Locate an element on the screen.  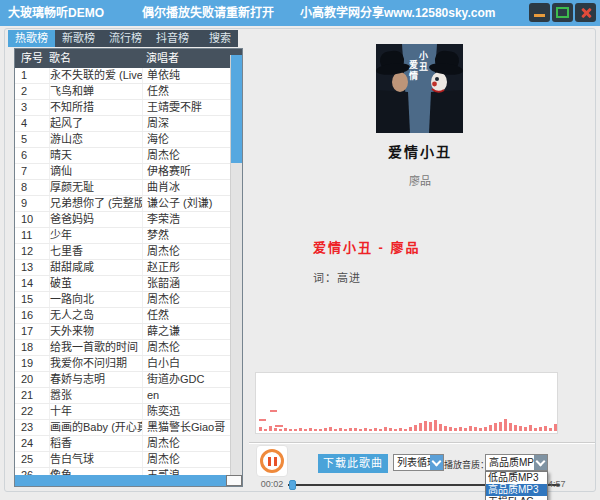
quality-option: 低品质MP3 is located at coordinates (516, 478).